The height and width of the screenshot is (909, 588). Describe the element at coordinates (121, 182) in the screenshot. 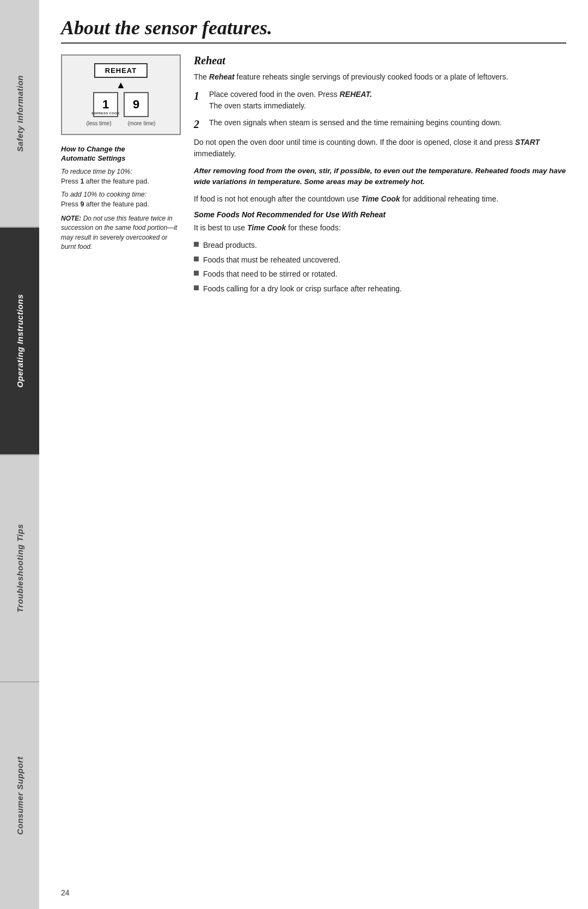

I see `reduce-body: Press 1 after the feature pad.` at that location.